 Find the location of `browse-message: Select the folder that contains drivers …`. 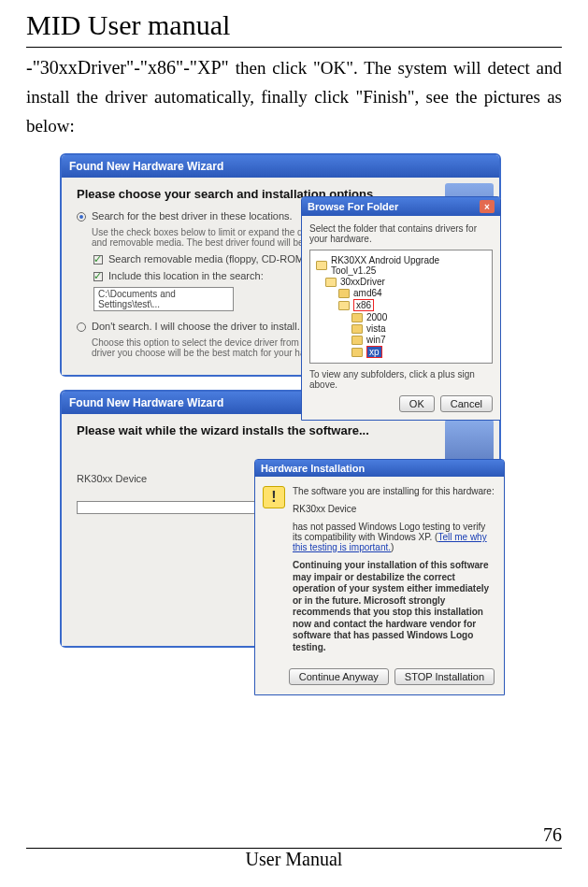

browse-message: Select the folder that contains drivers … is located at coordinates (401, 234).